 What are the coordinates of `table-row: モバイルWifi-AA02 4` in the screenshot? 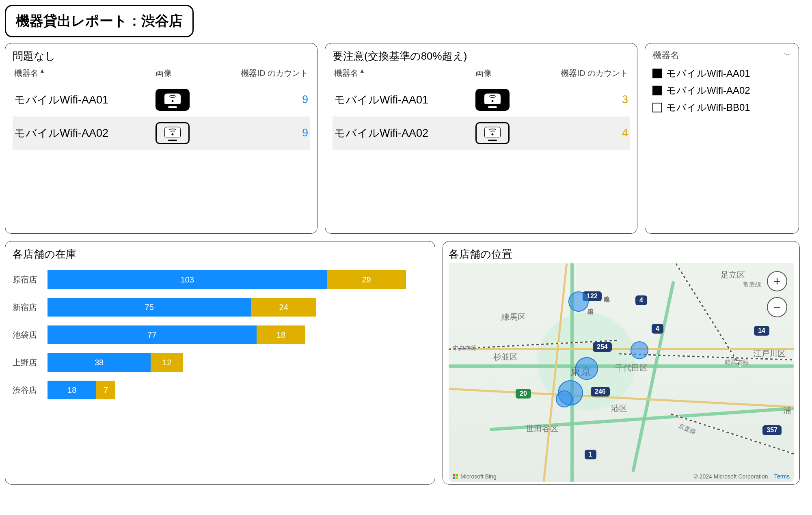 It's located at (481, 133).